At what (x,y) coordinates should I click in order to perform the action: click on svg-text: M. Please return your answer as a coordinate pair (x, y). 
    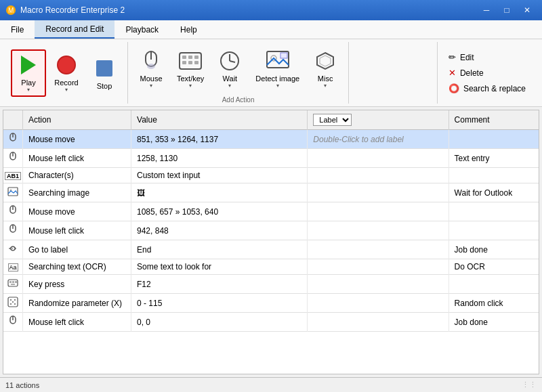
    Looking at the image, I should click on (11, 11).